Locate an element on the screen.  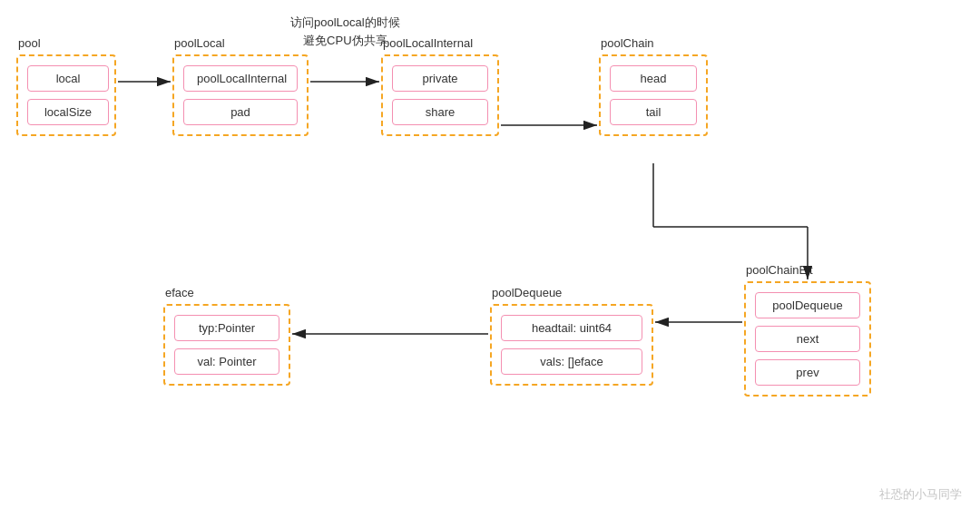
eface-field-typ: typ:Pointer is located at coordinates (227, 328).